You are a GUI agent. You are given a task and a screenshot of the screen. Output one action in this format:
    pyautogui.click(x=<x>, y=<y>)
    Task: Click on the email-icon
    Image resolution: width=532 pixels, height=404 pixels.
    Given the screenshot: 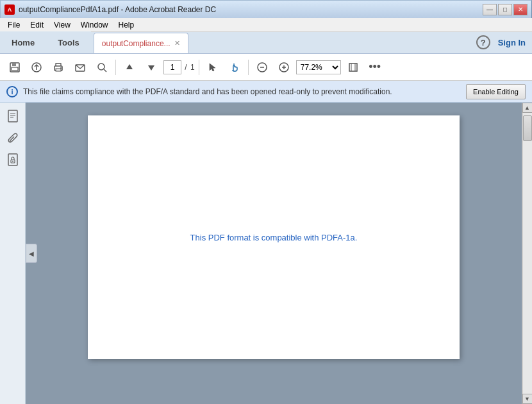 What is the action you would take?
    pyautogui.click(x=80, y=67)
    